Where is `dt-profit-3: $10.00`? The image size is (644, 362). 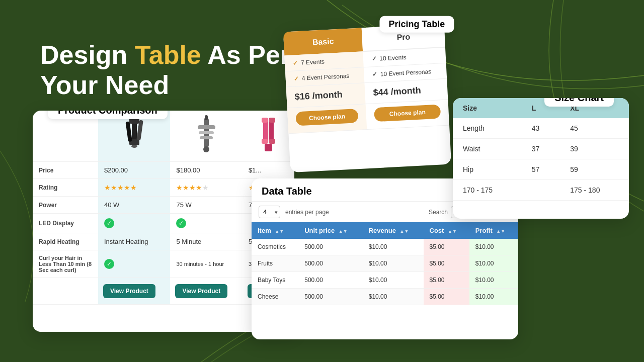
dt-profit-3: $10.00 is located at coordinates (494, 281).